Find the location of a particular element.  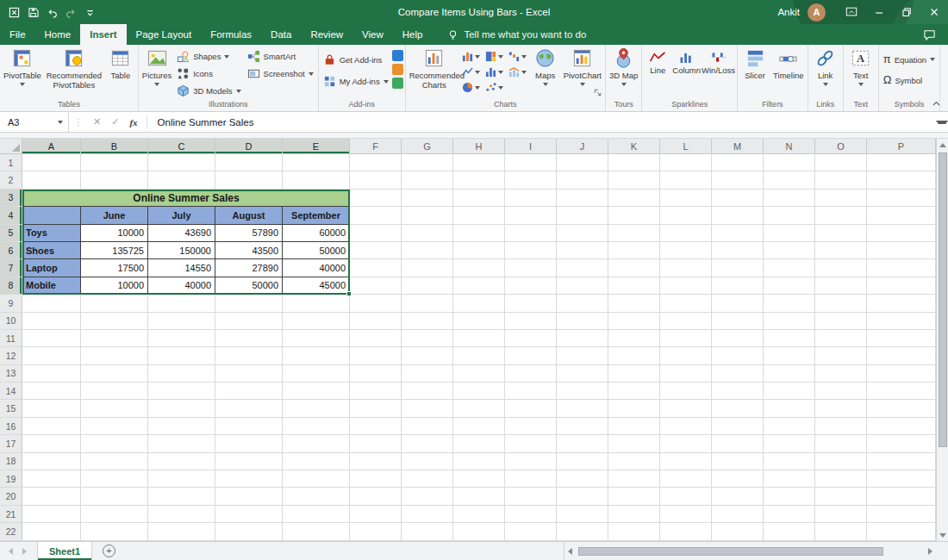

pivottable-button: PivotTable is located at coordinates (22, 65).